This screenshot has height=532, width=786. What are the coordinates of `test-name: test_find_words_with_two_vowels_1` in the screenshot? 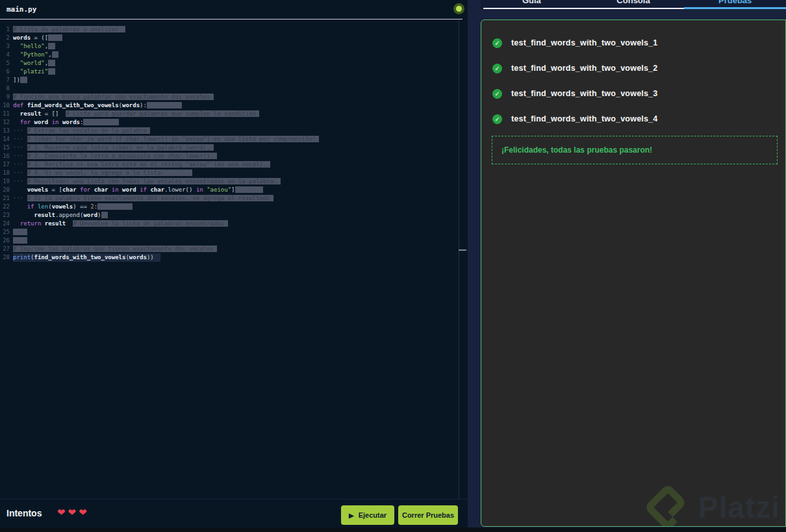 It's located at (585, 43).